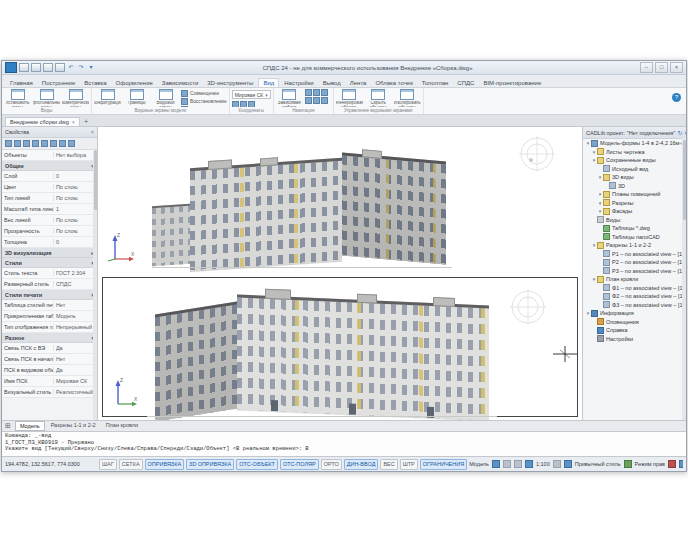 Image resolution: width=688 pixels, height=537 pixels. What do you see at coordinates (676, 98) in the screenshot?
I see `help-icon: ?` at bounding box center [676, 98].